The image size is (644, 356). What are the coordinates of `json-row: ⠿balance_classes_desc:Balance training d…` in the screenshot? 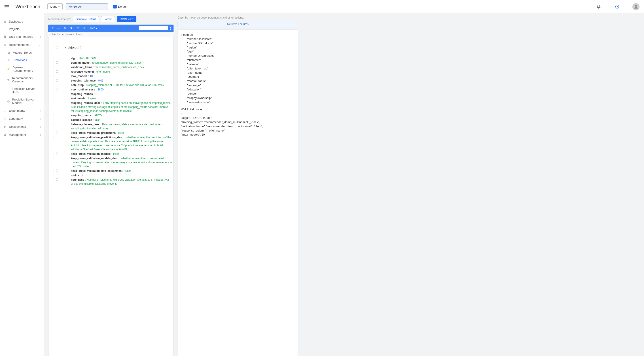 It's located at (111, 126).